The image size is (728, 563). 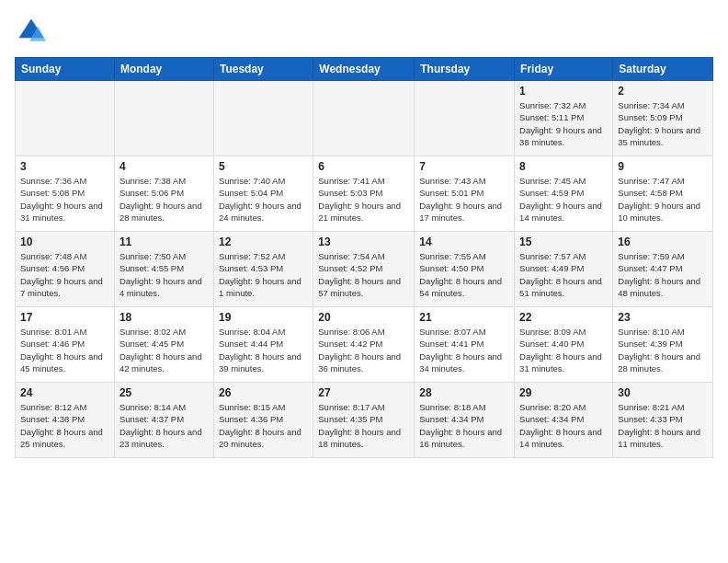 What do you see at coordinates (364, 270) in the screenshot?
I see `calendar-cell: 13Sunrise: 7:54 AM Sunset: 4:52 PM Dayli…` at bounding box center [364, 270].